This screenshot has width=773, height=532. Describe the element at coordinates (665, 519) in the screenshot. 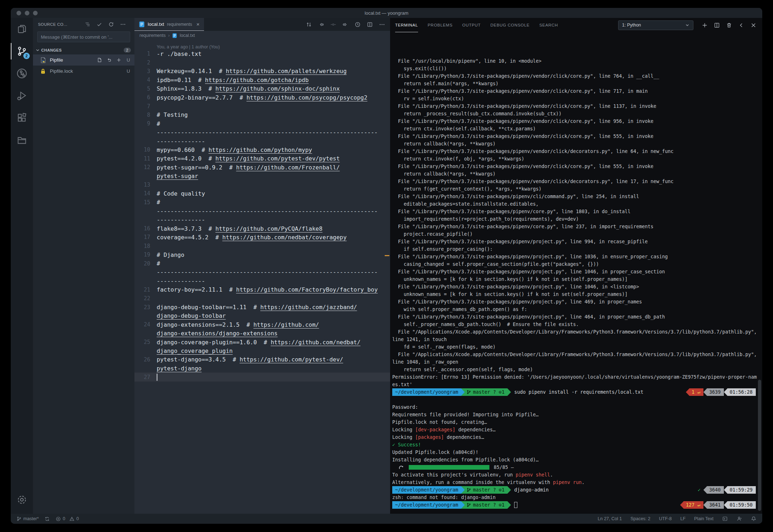

I see `status-encoding: UTF-8` at that location.